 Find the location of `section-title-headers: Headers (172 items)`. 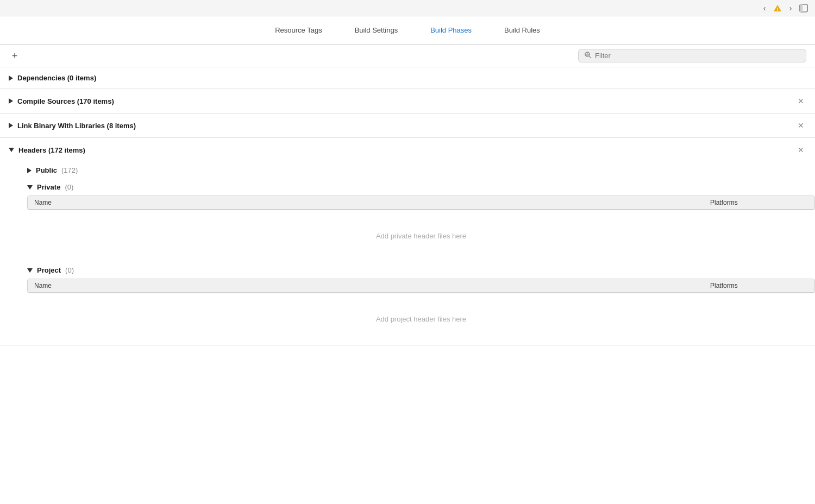

section-title-headers: Headers (172 items) is located at coordinates (52, 150).